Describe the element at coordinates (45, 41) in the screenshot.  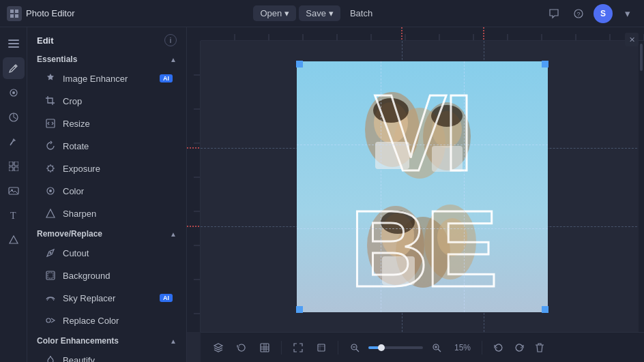
I see `panel-title: Edit` at that location.